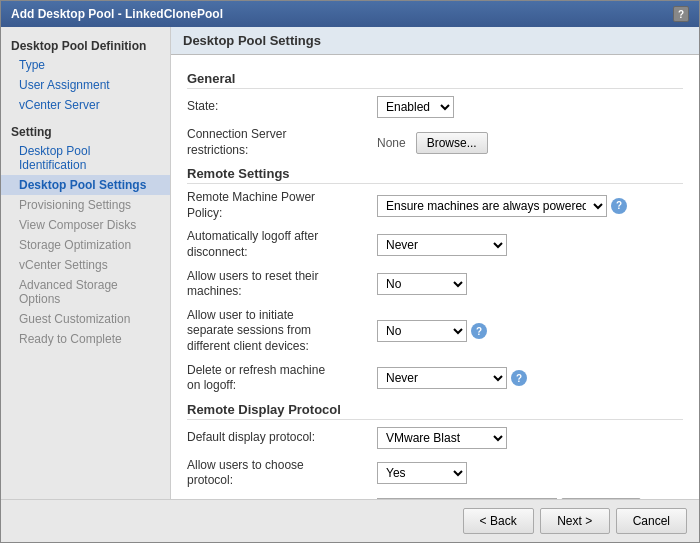 This screenshot has height=543, width=700. I want to click on reset-row: Allow users to reset theirmachines: No Y…, so click(435, 284).